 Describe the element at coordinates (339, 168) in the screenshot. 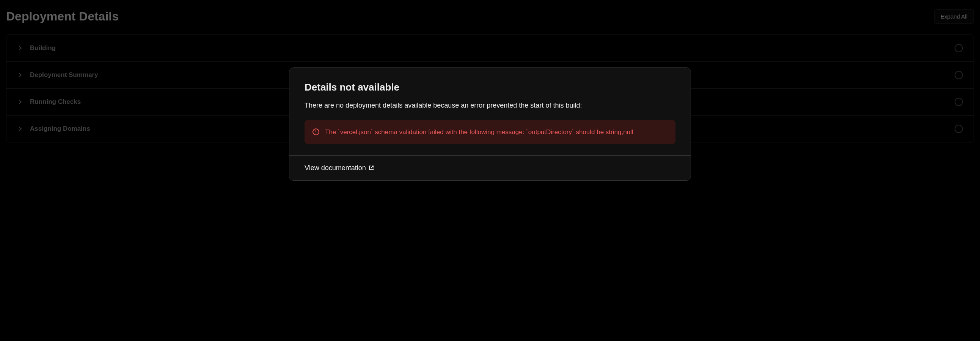

I see `view-documentation-link: View documentation` at that location.